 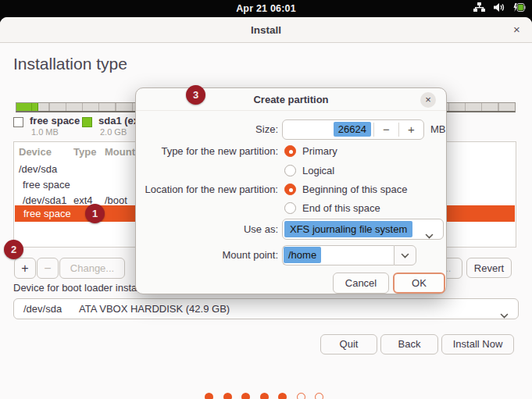 I want to click on size-spinbutton: 26624 − +, so click(x=353, y=130).